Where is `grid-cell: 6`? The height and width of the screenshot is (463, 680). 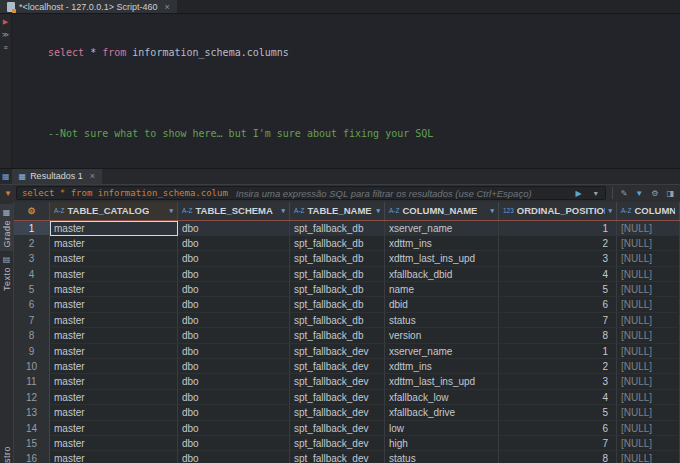 grid-cell: 6 is located at coordinates (558, 304).